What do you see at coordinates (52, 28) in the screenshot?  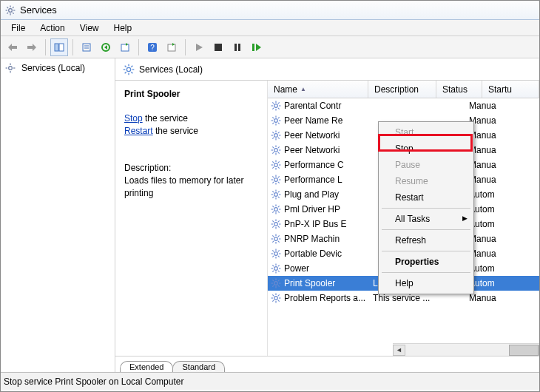 I see `menu-action: Action` at bounding box center [52, 28].